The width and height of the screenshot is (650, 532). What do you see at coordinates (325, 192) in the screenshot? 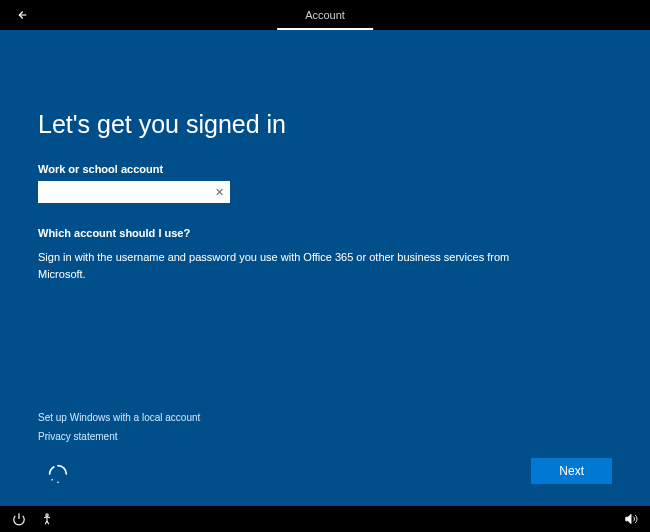
I see `input-row: ✕` at bounding box center [325, 192].